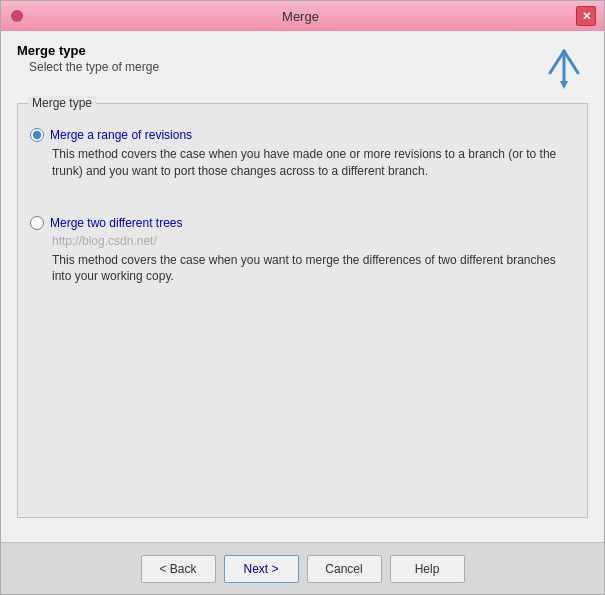 This screenshot has width=605, height=595. Describe the element at coordinates (302, 223) in the screenshot. I see `option-trees-label: Merge two different trees` at that location.